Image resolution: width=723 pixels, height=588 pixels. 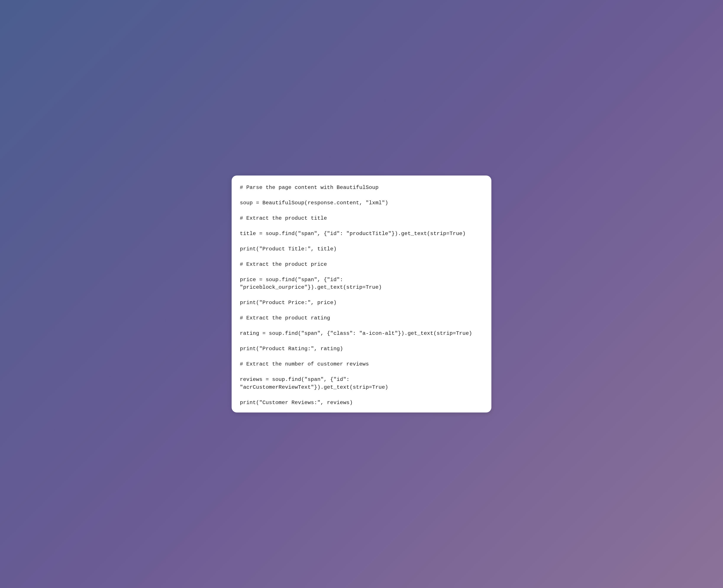 I want to click on code-line: print("Product Rating:", rating), so click(x=362, y=349).